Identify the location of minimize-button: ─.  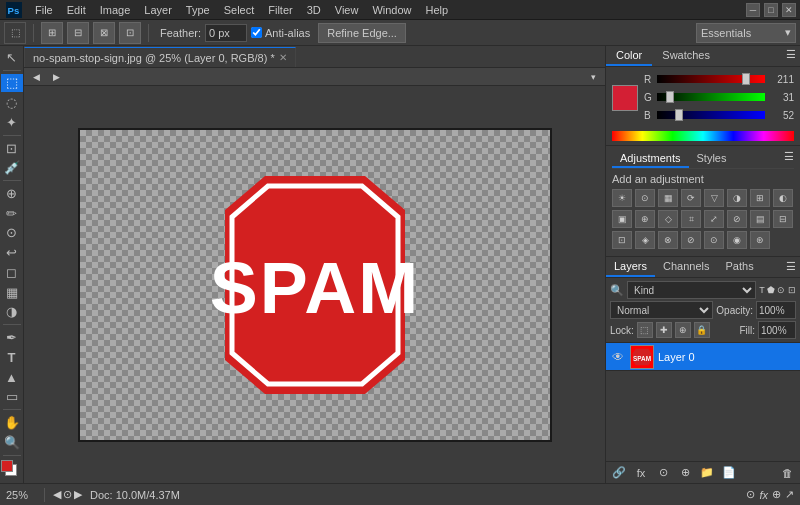
(753, 10).